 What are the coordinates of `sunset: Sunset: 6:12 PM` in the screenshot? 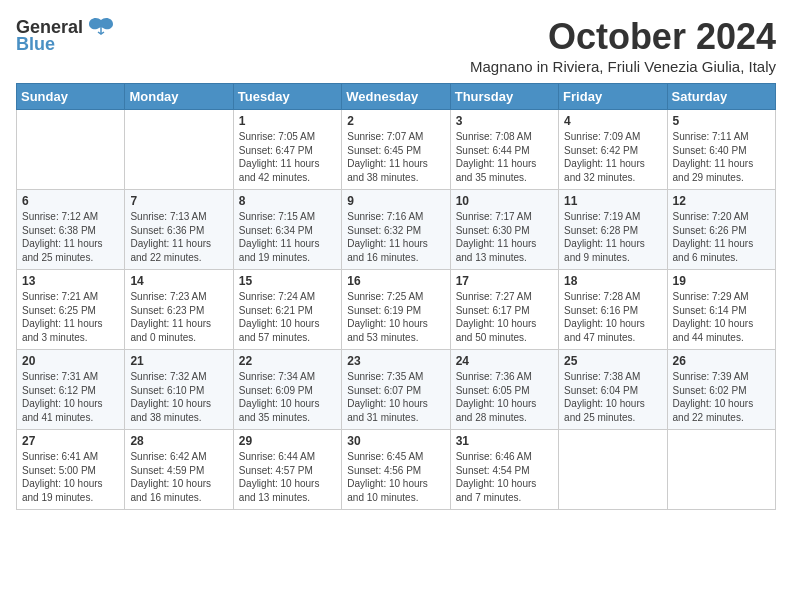 It's located at (59, 390).